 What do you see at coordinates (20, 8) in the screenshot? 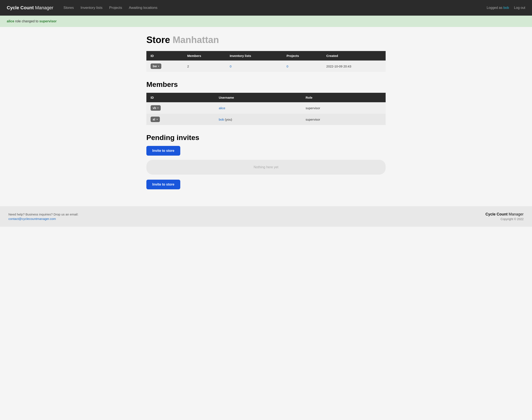
I see `nav-logo-bold: Cycle Count` at bounding box center [20, 8].